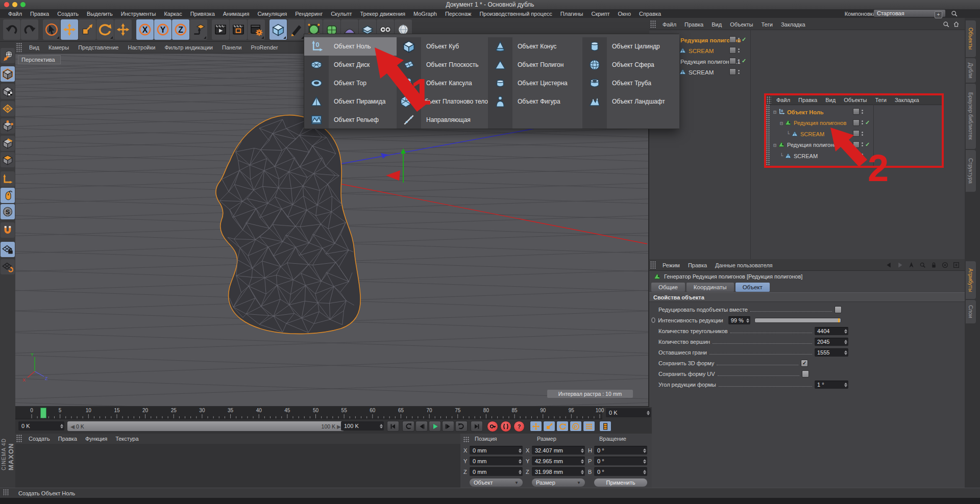 The image size is (980, 504). What do you see at coordinates (600, 14) in the screenshot?
I see `menu-17: Скрипт` at bounding box center [600, 14].